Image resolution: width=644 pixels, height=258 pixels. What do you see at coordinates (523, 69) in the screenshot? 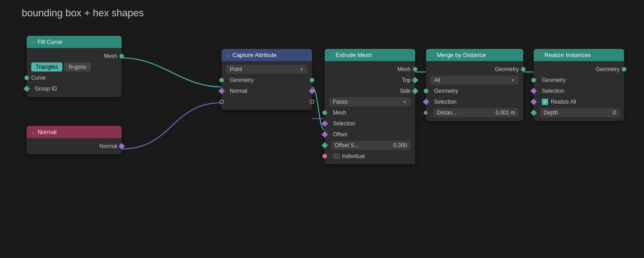
I see `merge-geometry-out-socket` at bounding box center [523, 69].